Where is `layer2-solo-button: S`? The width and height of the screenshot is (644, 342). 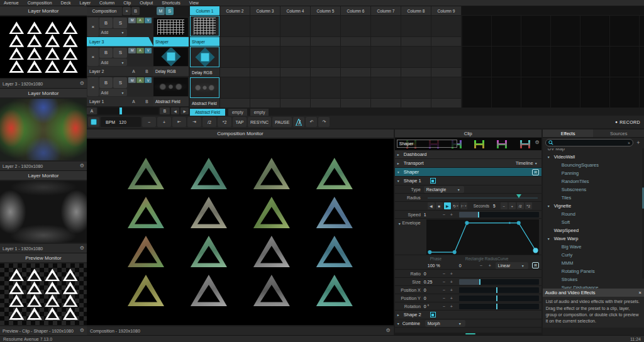
layer2-solo-button: S is located at coordinates (120, 53).